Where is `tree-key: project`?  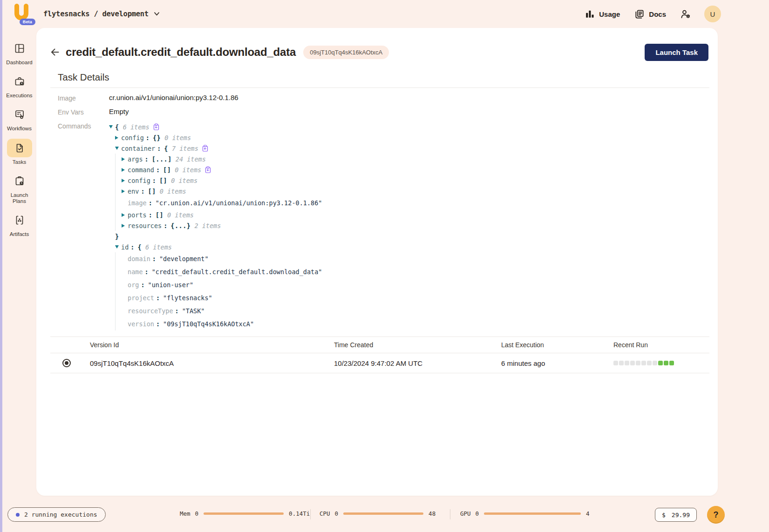 tree-key: project is located at coordinates (141, 298).